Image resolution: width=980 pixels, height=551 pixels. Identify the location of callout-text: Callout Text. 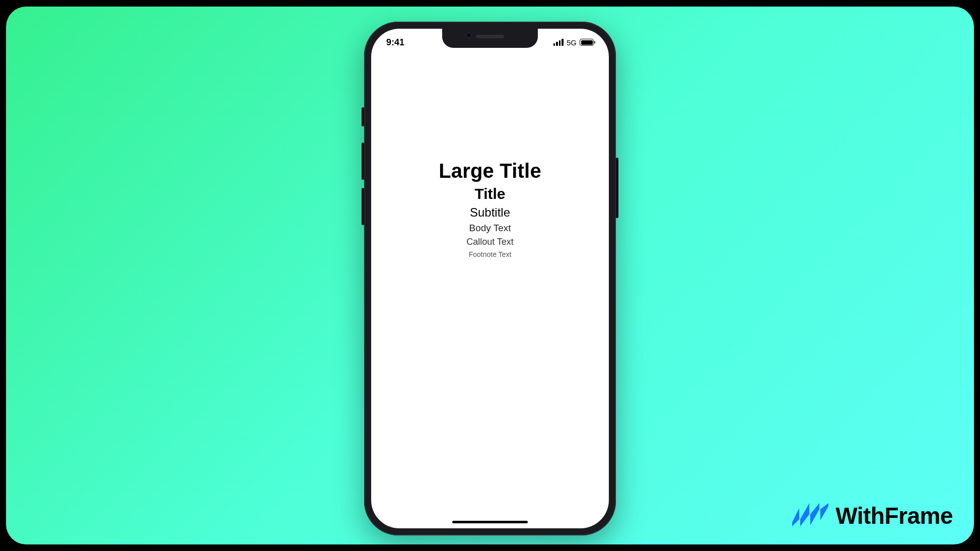
(490, 242).